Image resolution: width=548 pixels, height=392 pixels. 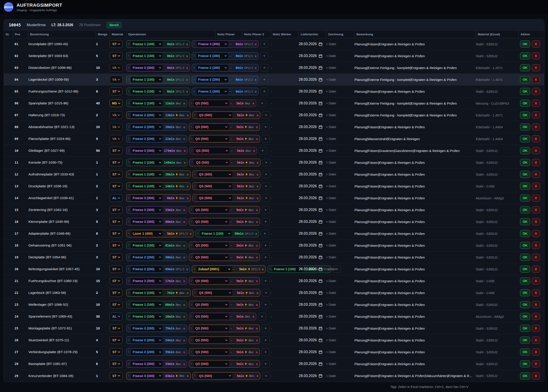 What do you see at coordinates (214, 269) in the screenshot?
I see `operation-select: Zukauf (0001)` at bounding box center [214, 269].